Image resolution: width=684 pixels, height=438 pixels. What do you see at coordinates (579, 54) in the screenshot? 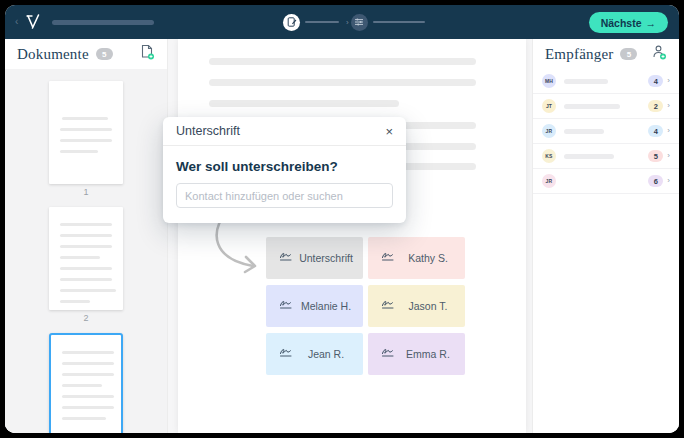
I see `recipients-title: Empfänger` at bounding box center [579, 54].